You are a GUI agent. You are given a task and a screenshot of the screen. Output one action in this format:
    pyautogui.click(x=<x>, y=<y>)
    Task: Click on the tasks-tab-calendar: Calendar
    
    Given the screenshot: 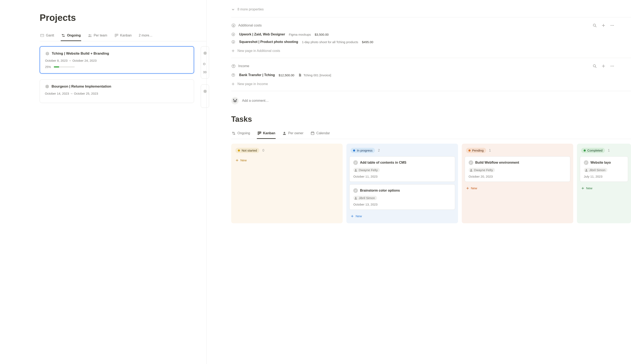 What is the action you would take?
    pyautogui.click(x=320, y=134)
    